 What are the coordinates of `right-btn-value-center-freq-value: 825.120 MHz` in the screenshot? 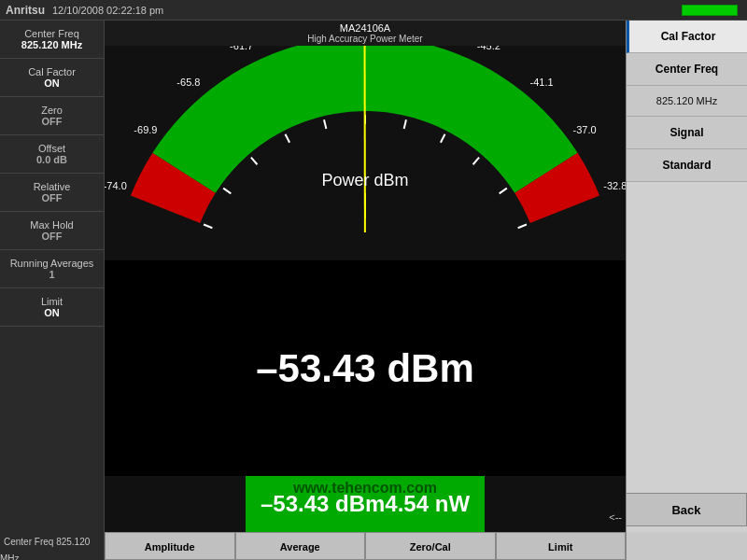 It's located at (687, 101).